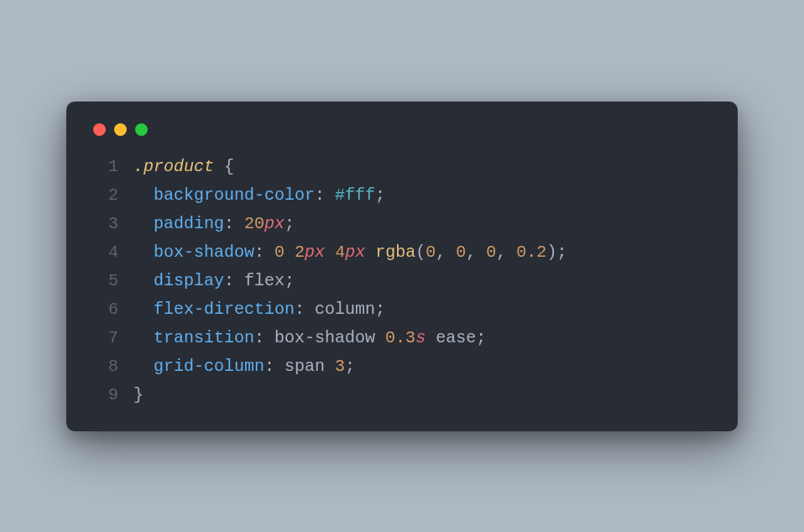 The image size is (804, 532). I want to click on code-content: padding: 20px;, so click(424, 224).